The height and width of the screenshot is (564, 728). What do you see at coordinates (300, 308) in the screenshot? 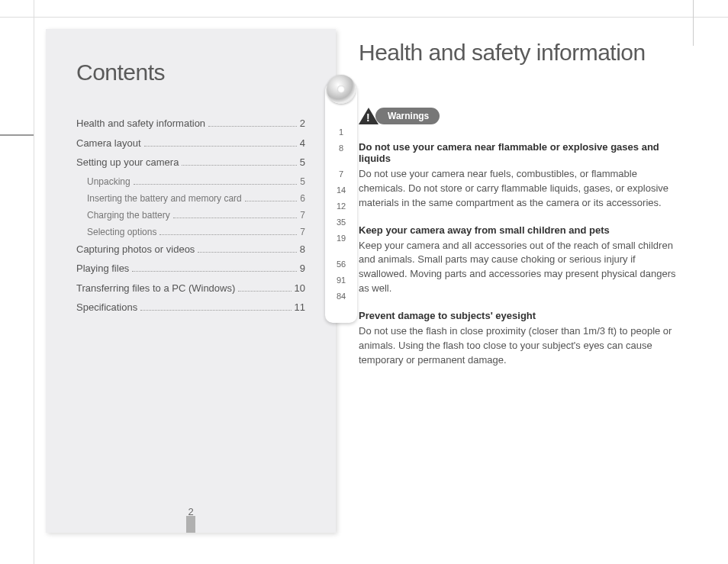
I see `toc-page-number: 11` at bounding box center [300, 308].